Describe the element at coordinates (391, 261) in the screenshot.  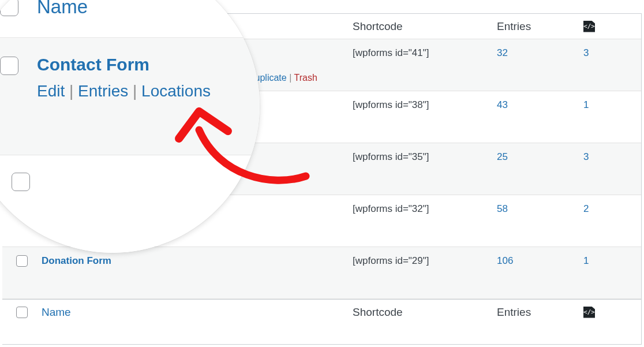
I see `shortcode-text: [wpforms id="29"]` at that location.